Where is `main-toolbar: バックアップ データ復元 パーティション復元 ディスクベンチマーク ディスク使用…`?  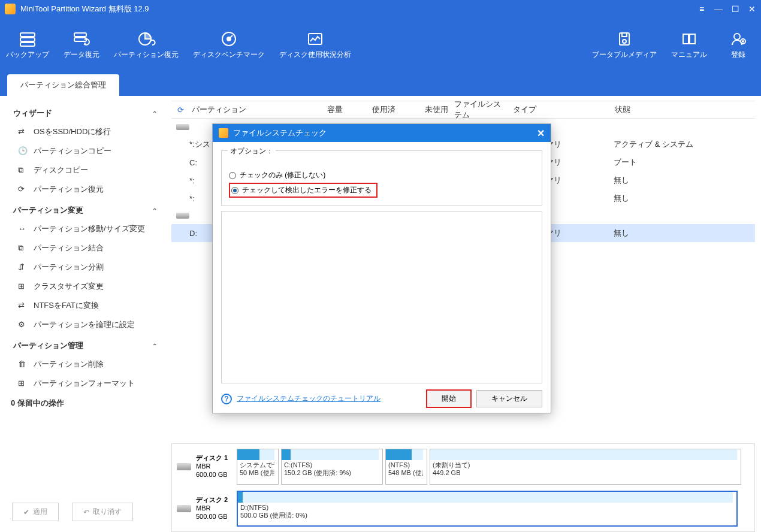 main-toolbar: バックアップ データ復元 パーティション復元 ディスクベンチマーク ディスク使用… is located at coordinates (380, 45).